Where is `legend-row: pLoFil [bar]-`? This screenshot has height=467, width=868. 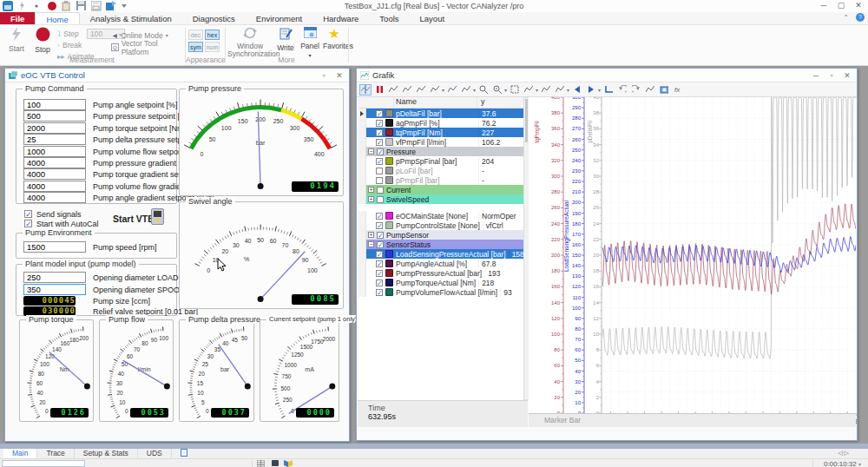
legend-row: pLoFil [bar]- is located at coordinates (441, 170).